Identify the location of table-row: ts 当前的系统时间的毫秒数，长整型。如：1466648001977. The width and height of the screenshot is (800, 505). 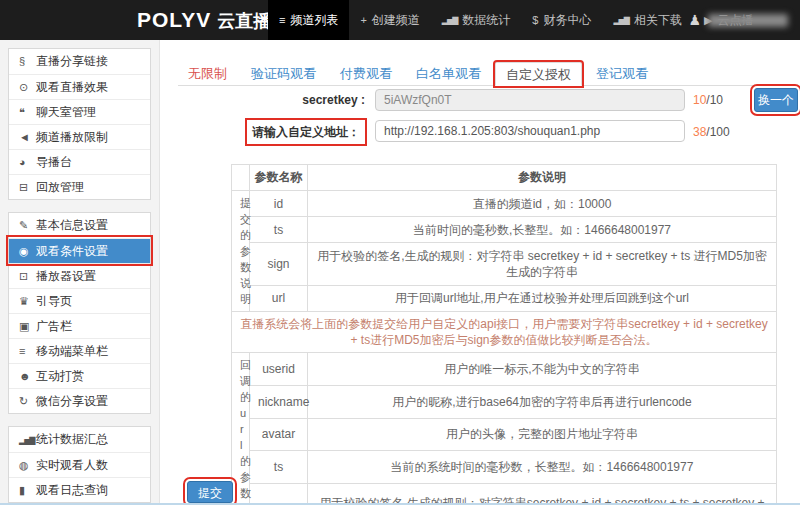
(504, 468).